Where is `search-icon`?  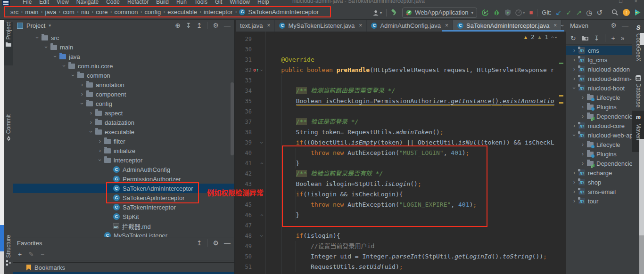 search-icon is located at coordinates (615, 12).